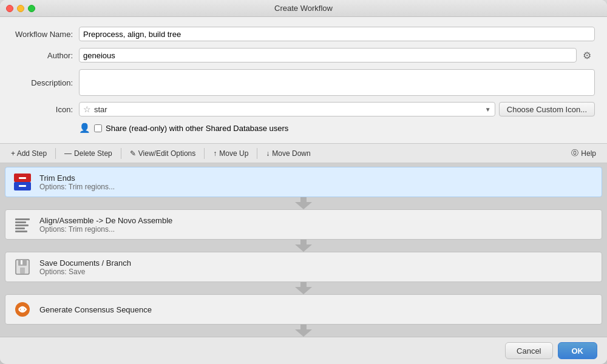 This screenshot has width=607, height=364. What do you see at coordinates (68, 153) in the screenshot?
I see `minus-icon: —` at bounding box center [68, 153].